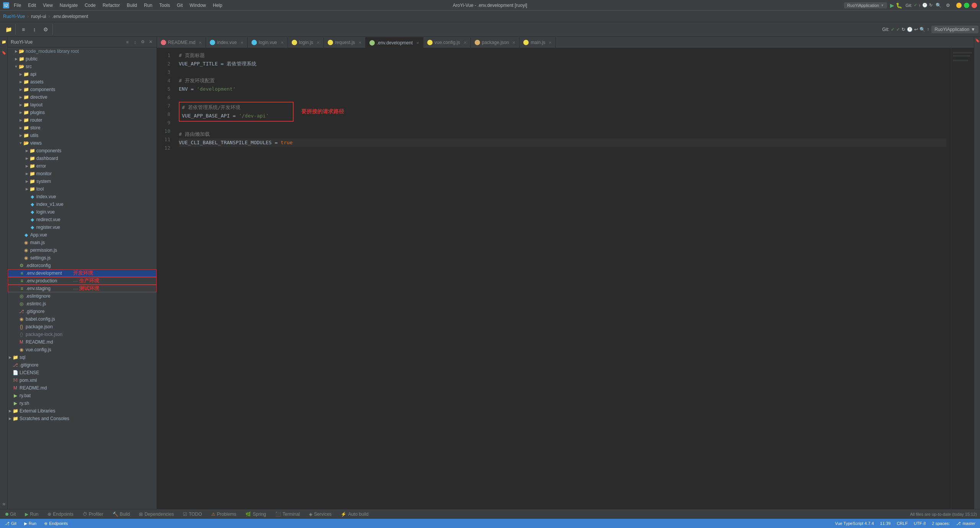  Describe the element at coordinates (132, 5) in the screenshot. I see `menu-build: Build` at that location.